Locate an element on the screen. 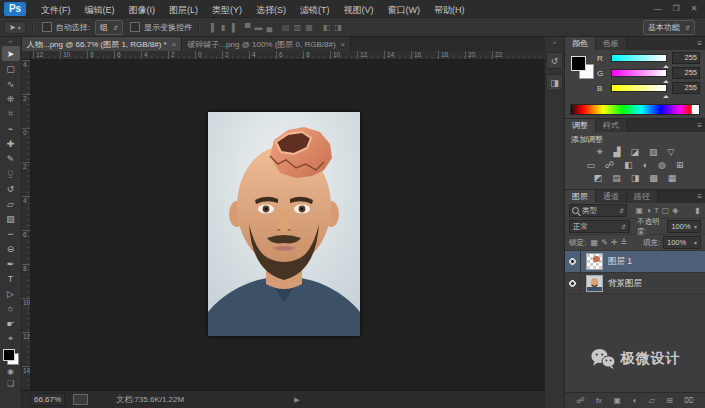 This screenshot has height=408, width=705. adjustment-icon: ▭ is located at coordinates (592, 166).